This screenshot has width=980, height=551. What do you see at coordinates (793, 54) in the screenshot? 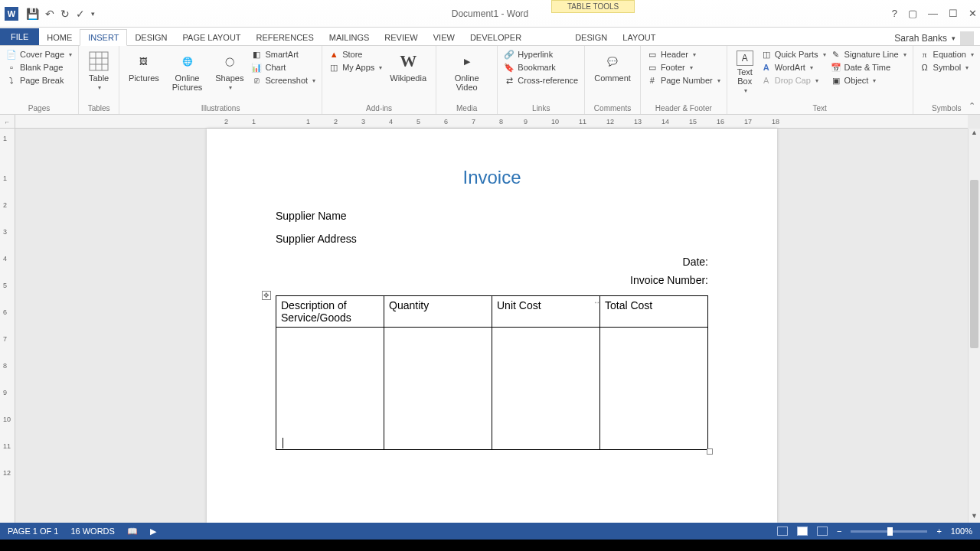
I see `quick-parts-button: ◫Quick Parts` at bounding box center [793, 54].